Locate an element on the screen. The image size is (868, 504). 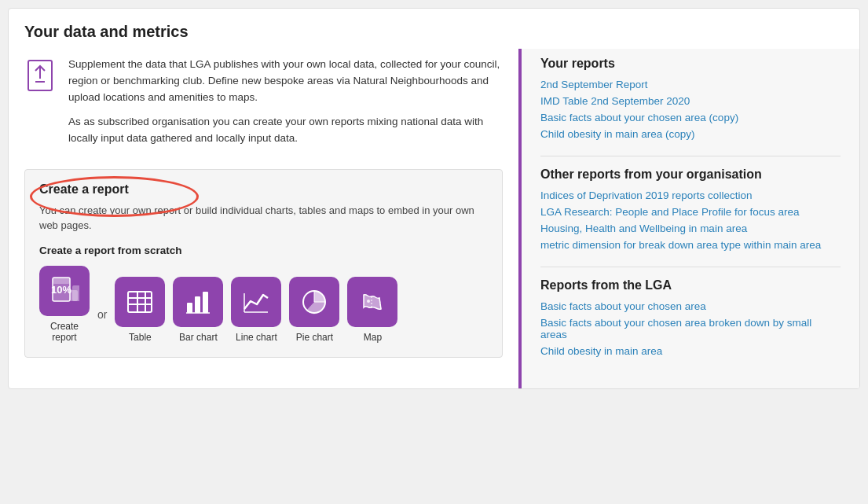
intro-text: Supplement the data that LGA publishes w… is located at coordinates (286, 105).